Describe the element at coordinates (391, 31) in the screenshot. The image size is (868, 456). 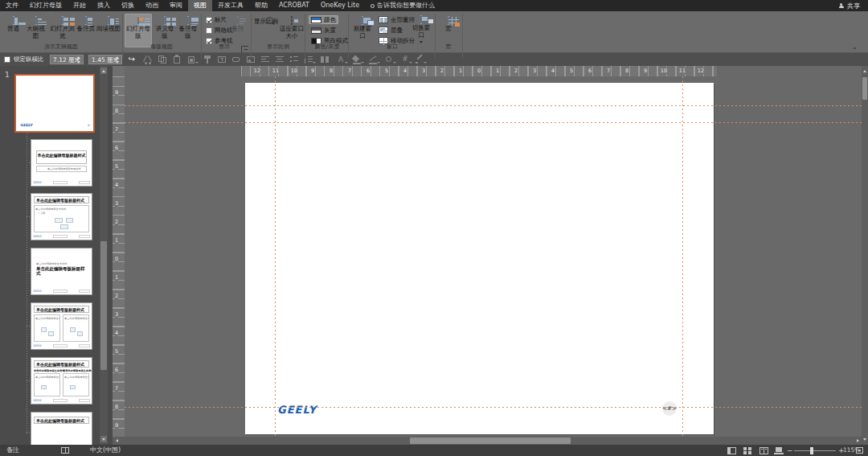
I see `cascade-button: 层叠` at that location.